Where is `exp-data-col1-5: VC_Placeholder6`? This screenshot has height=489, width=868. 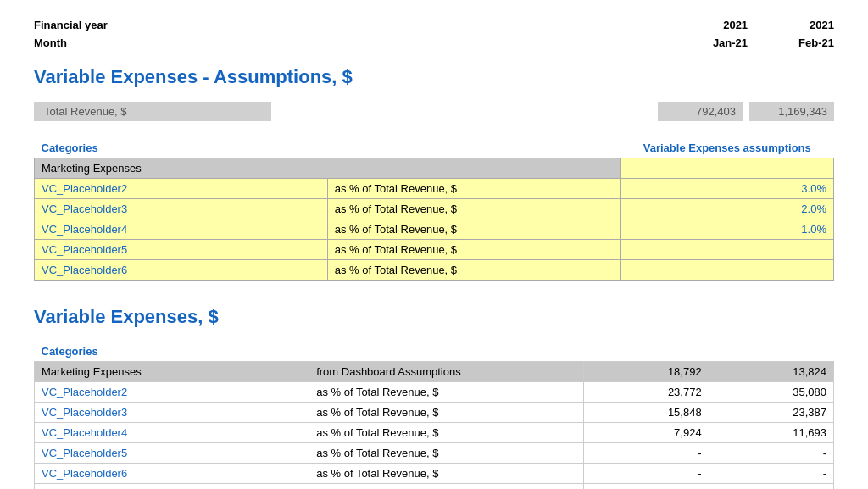 exp-data-col1-5: VC_Placeholder6 is located at coordinates (172, 473).